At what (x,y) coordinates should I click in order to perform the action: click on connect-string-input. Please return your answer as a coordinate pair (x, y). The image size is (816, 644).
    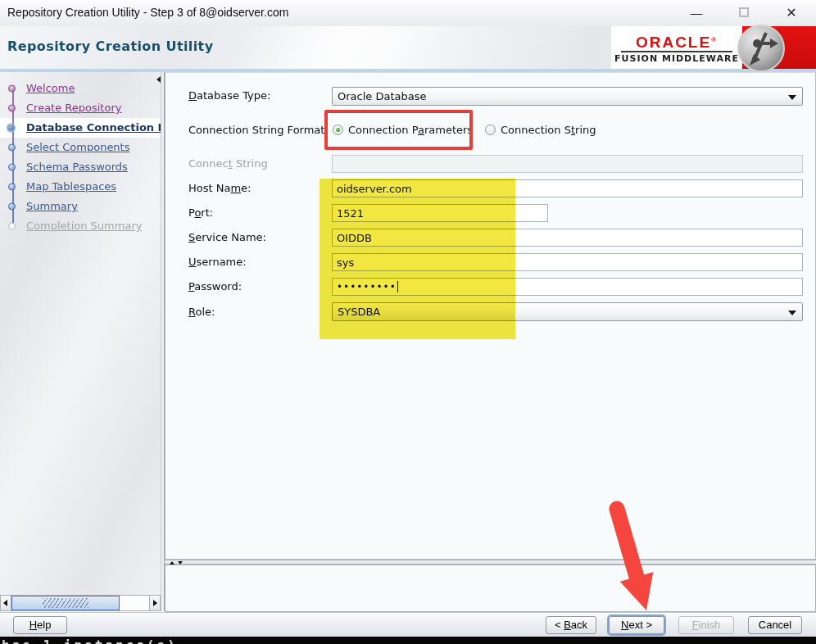
    Looking at the image, I should click on (567, 164).